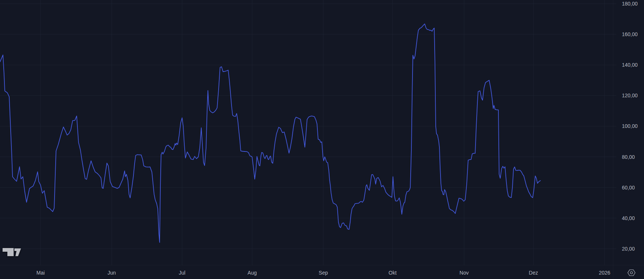 This screenshot has height=279, width=644. I want to click on price-tick-label: 160,00, so click(630, 34).